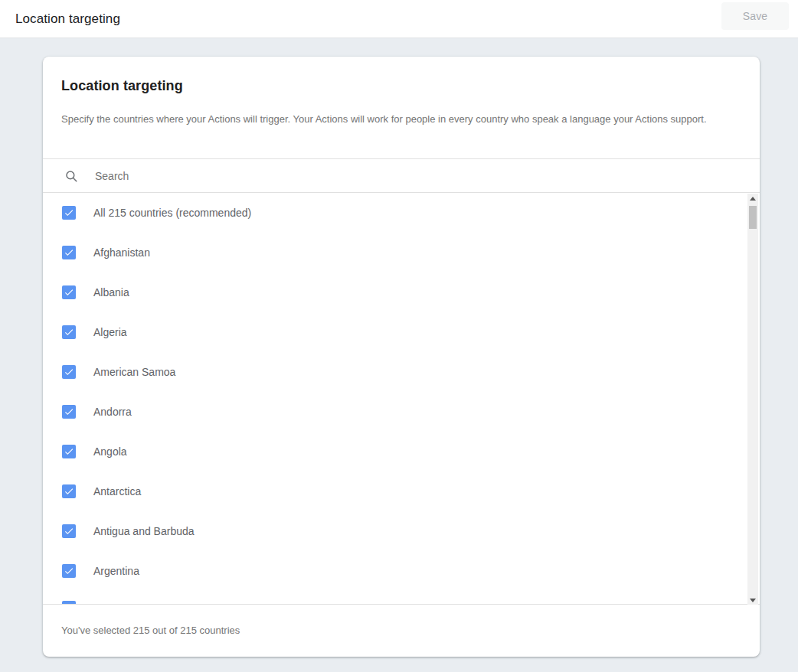 This screenshot has width=798, height=672. I want to click on country-label: Angola, so click(110, 452).